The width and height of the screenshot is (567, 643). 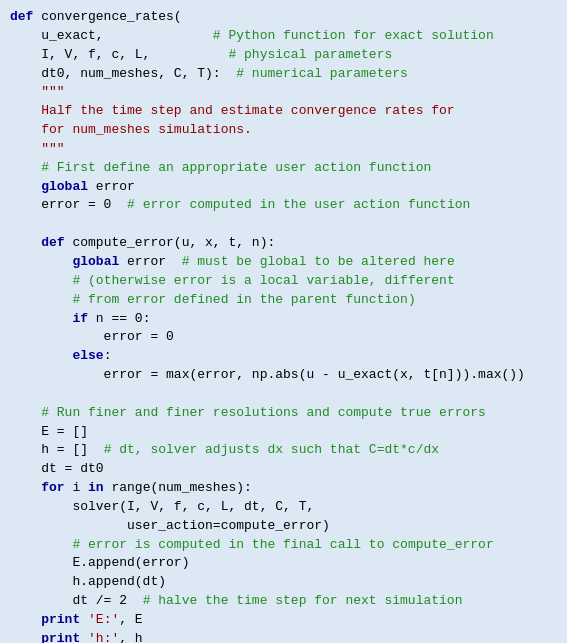 What do you see at coordinates (284, 526) in the screenshot?
I see `code-line: user_action=compute_error)` at bounding box center [284, 526].